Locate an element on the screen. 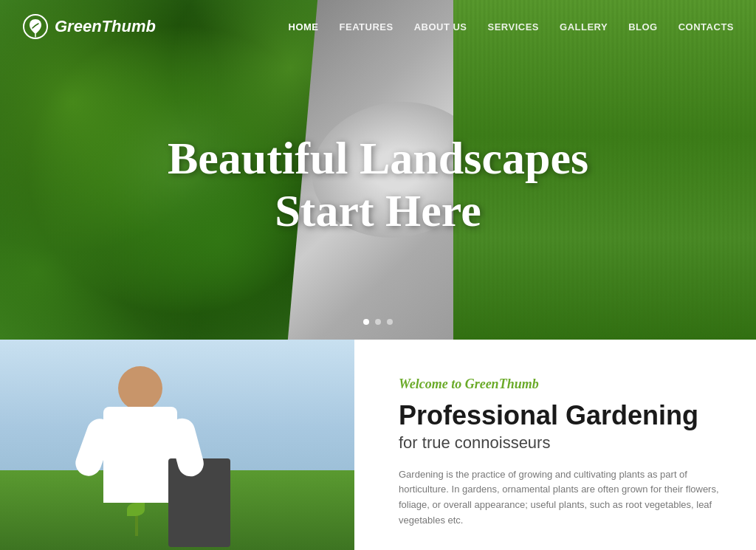 Image resolution: width=756 pixels, height=550 pixels. hero-title-line2: Start Here is located at coordinates (378, 210).